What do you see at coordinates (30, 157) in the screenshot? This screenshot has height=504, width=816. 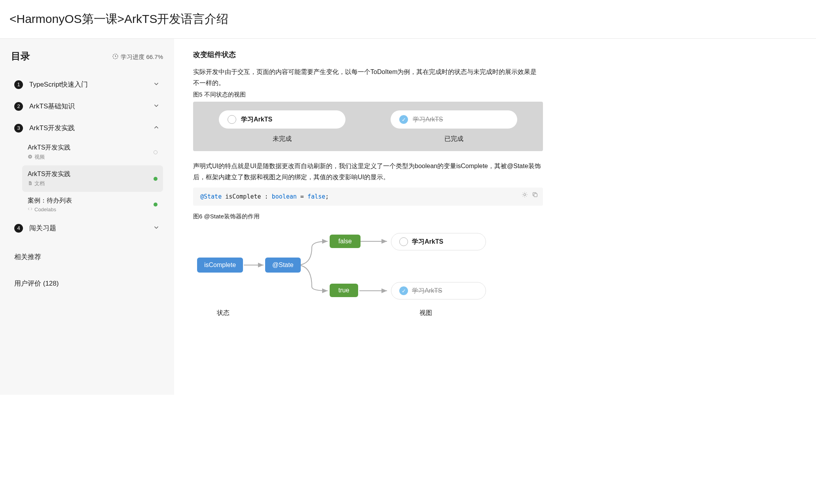 I see `play-icon` at bounding box center [30, 157].